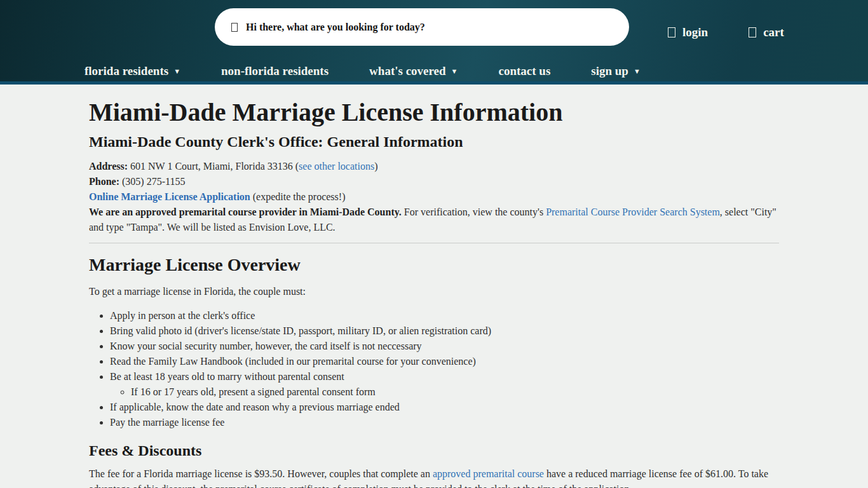 This screenshot has height=488, width=868. I want to click on nav-item-sign-up: sign up ▼, so click(616, 71).